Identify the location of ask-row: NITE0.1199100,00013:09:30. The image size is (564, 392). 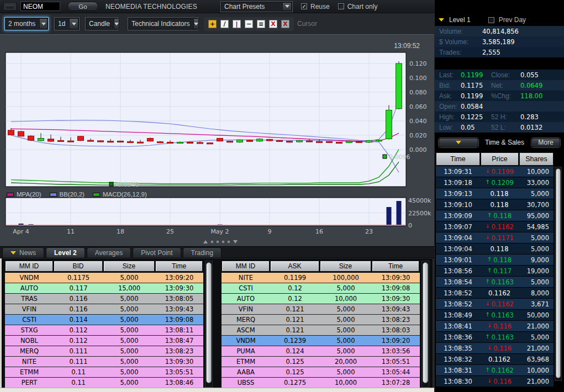
(320, 278).